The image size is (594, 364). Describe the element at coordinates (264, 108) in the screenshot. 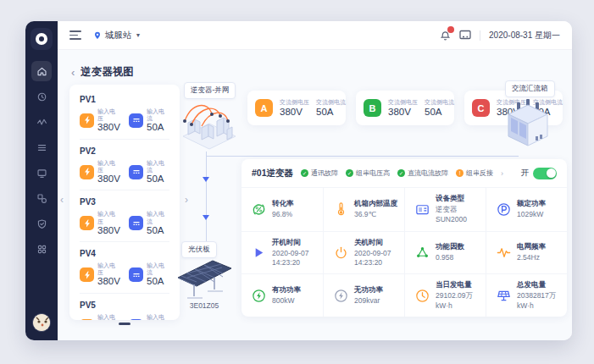

I see `phase-a-badge: A` at that location.